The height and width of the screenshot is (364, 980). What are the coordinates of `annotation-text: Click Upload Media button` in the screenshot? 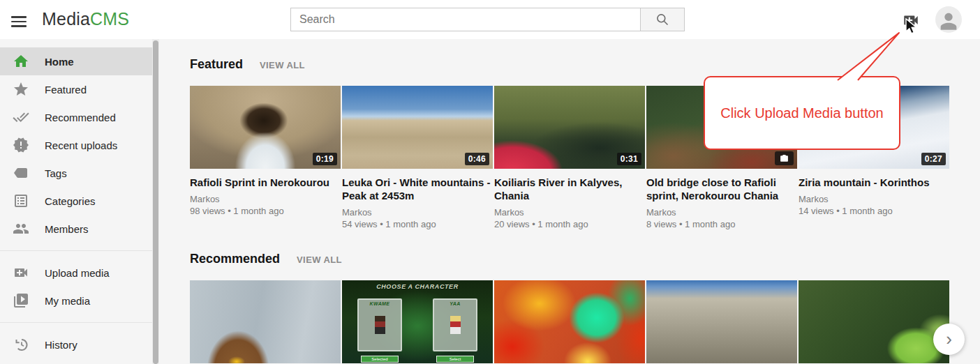 It's located at (801, 113).